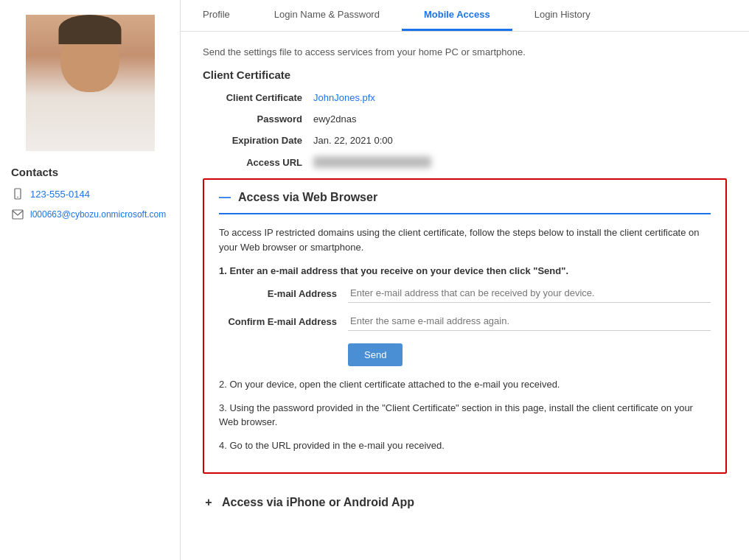 Image resolution: width=749 pixels, height=560 pixels. Describe the element at coordinates (464, 240) in the screenshot. I see `instructions-text: To access IP restricted domains using th…` at that location.